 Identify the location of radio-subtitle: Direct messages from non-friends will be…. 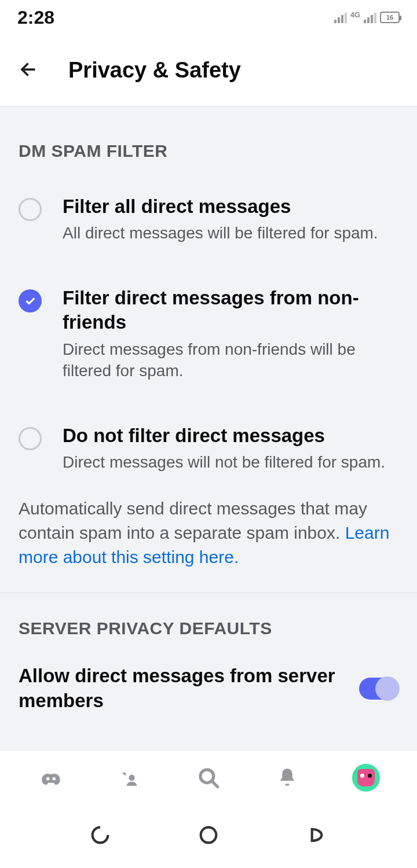
(231, 361).